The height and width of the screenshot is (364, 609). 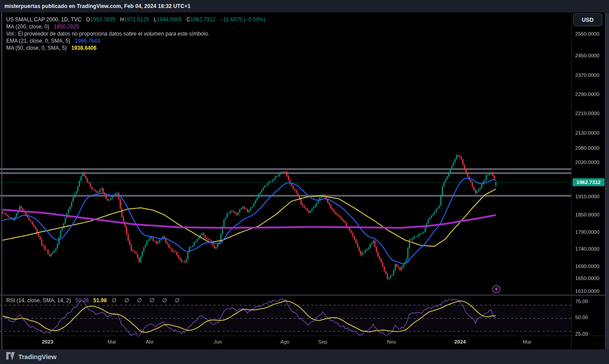 I want to click on close-label: C, so click(x=188, y=20).